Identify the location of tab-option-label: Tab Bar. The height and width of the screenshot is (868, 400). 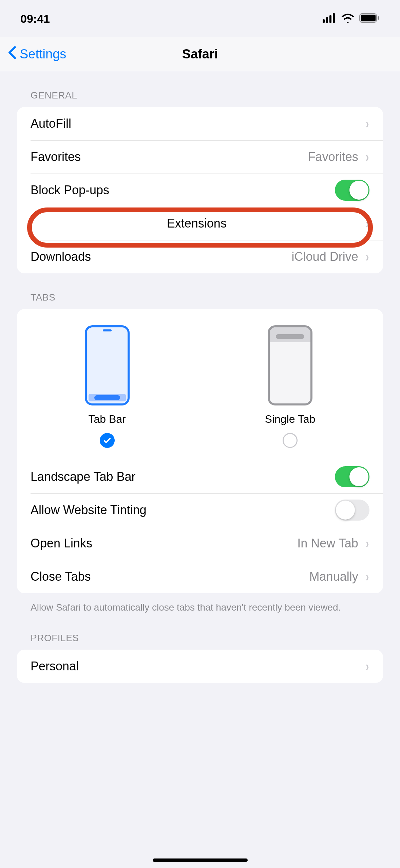
(107, 419).